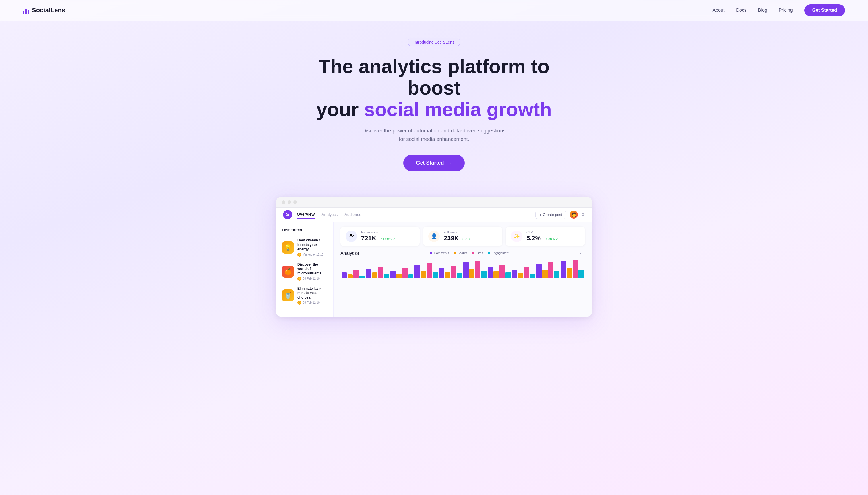 The height and width of the screenshot is (495, 868). What do you see at coordinates (463, 253) in the screenshot?
I see `analytics-header: Analytics Comments Shares` at bounding box center [463, 253].